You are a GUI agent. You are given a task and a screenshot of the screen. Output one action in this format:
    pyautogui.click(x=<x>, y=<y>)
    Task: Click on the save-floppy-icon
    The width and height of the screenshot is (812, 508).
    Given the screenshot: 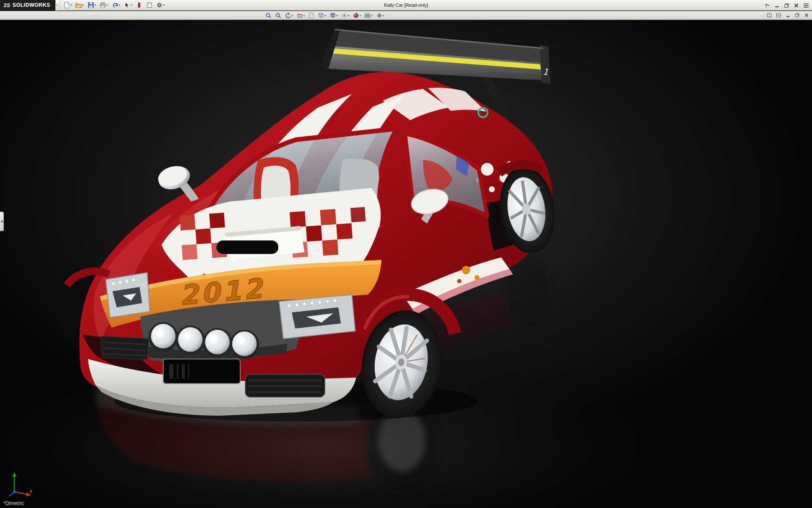 What is the action you would take?
    pyautogui.click(x=91, y=5)
    